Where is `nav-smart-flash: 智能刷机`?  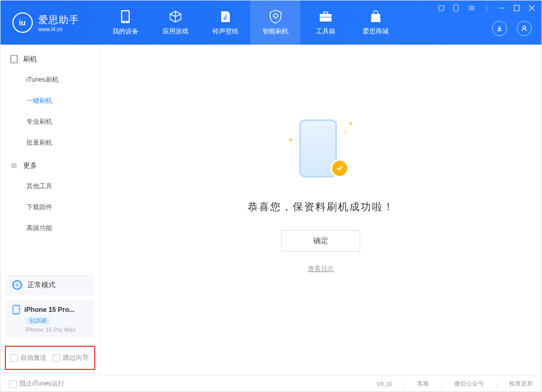
nav-smart-flash: 智能刷机 is located at coordinates (276, 23).